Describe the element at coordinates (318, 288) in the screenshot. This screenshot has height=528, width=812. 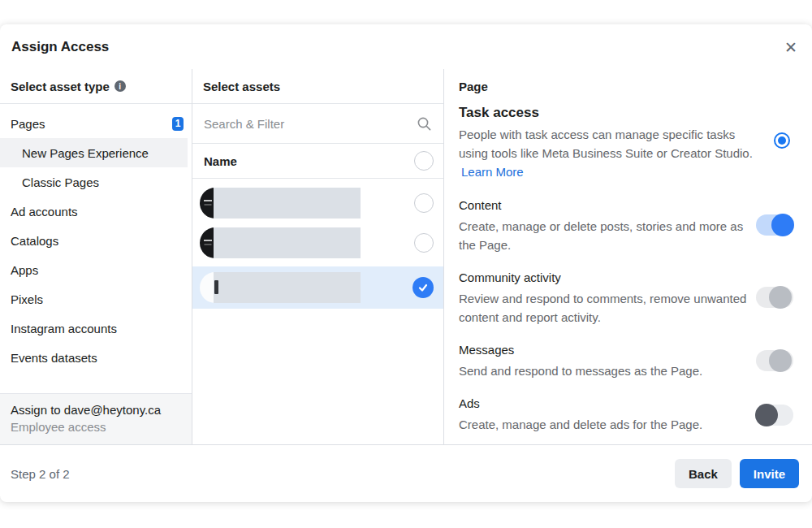
I see `asset-row-selected` at that location.